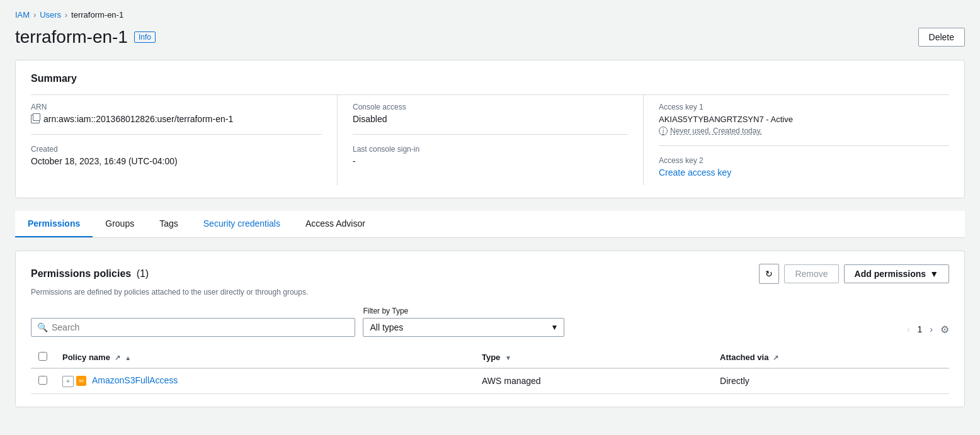 This screenshot has height=435, width=980. Describe the element at coordinates (43, 327) in the screenshot. I see `search-icon: 🔍` at that location.